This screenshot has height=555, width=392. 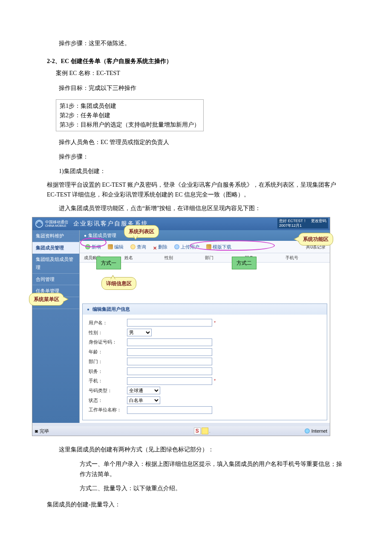 I want to click on logo-text-cn: 中国移动通信, so click(x=57, y=223).